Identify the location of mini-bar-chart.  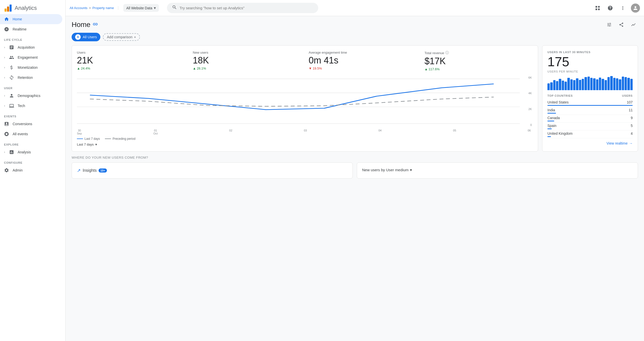
(590, 83).